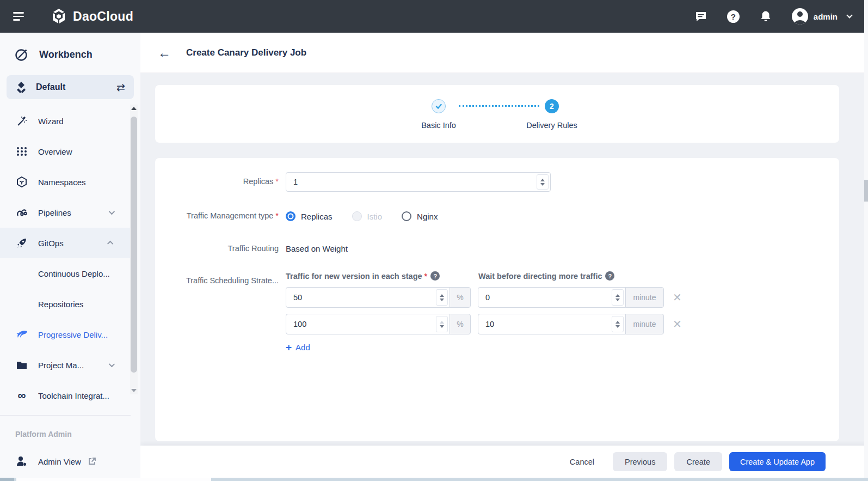 The width and height of the screenshot is (868, 481). What do you see at coordinates (734, 16) in the screenshot?
I see `help-icon: ?` at bounding box center [734, 16].